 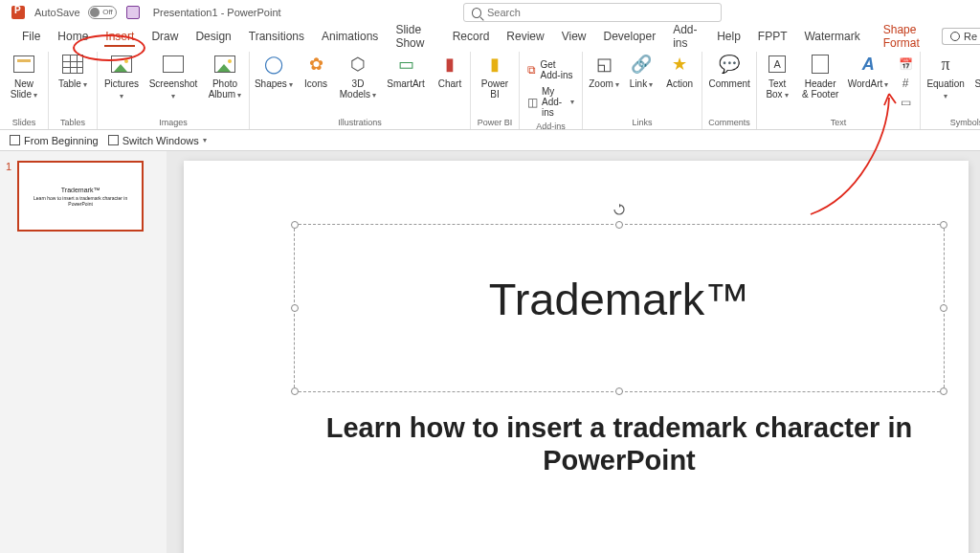 I want to click on chart-button: ▮ Chart, so click(x=450, y=71).